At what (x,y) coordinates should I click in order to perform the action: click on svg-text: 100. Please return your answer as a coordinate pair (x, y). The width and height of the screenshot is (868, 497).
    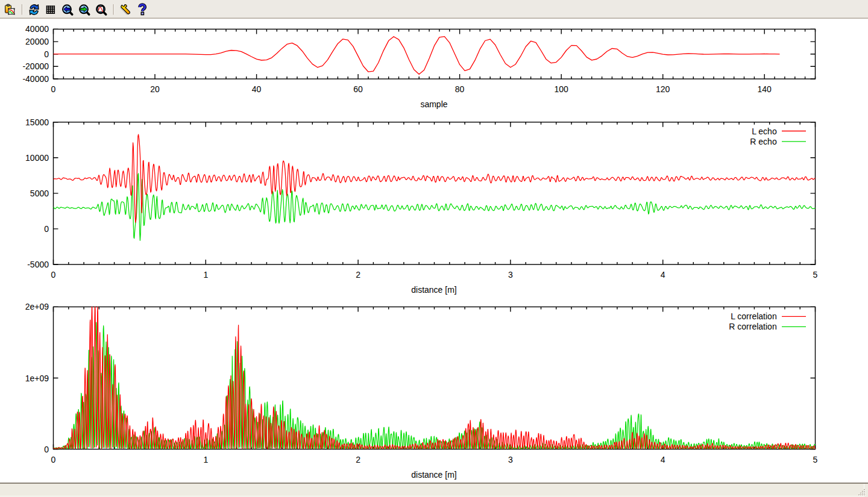
    Looking at the image, I should click on (562, 89).